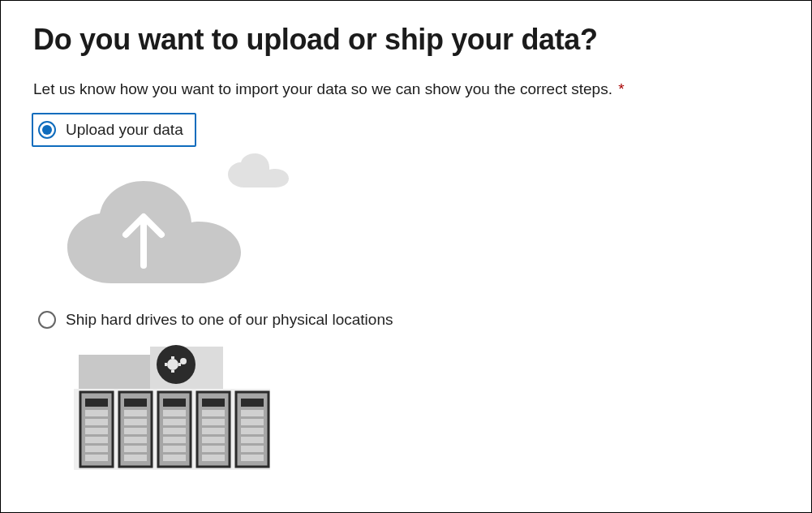 The image size is (812, 513). Describe the element at coordinates (47, 130) in the screenshot. I see `radio-dot-icon` at that location.